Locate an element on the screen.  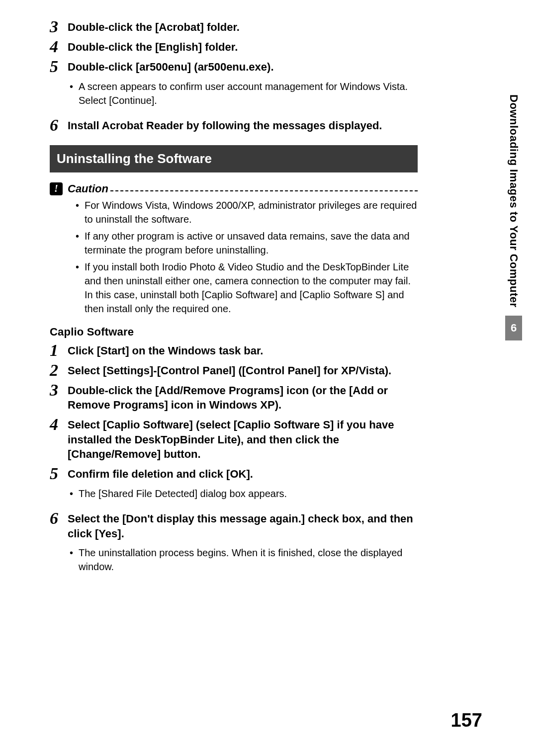
step-text: Click [Start] on the Windows task bar. is located at coordinates (165, 351).